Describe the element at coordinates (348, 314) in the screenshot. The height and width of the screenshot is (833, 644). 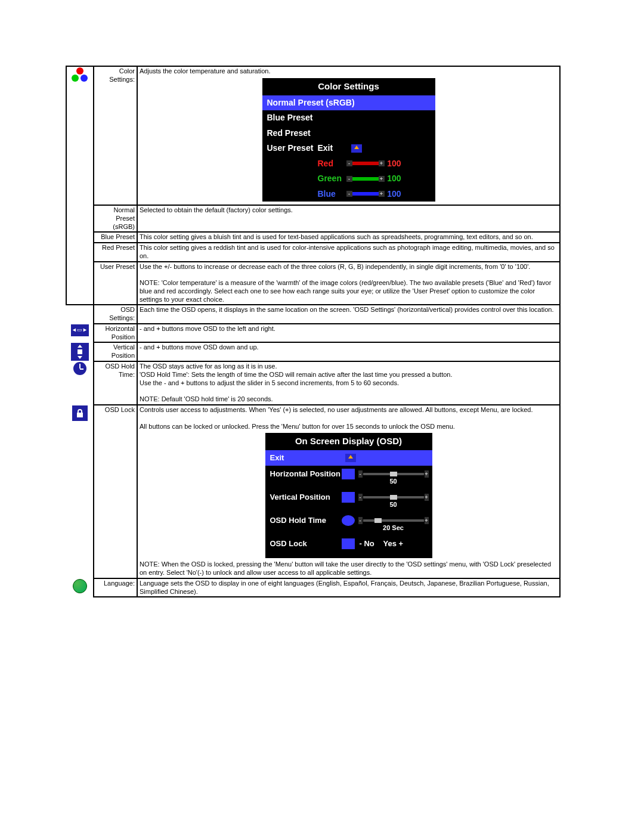
I see `osd-desc: Each time the OSD opens, it displays in …` at that location.